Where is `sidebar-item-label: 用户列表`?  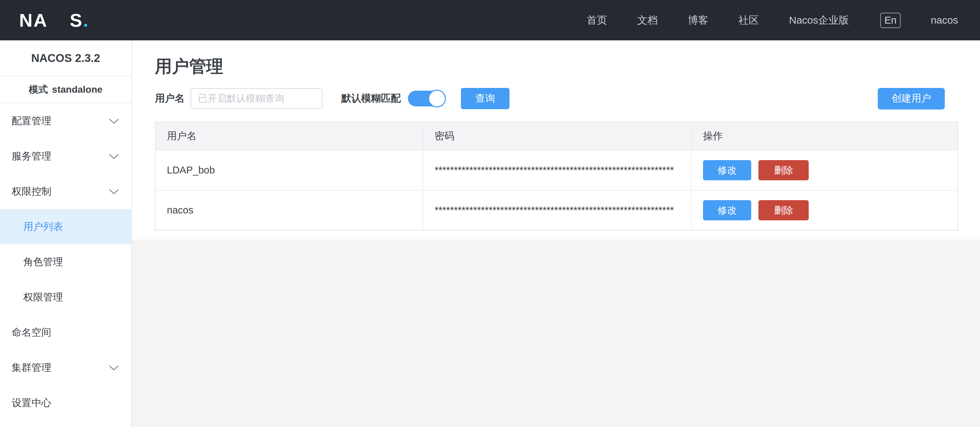
sidebar-item-label: 用户列表 is located at coordinates (43, 227).